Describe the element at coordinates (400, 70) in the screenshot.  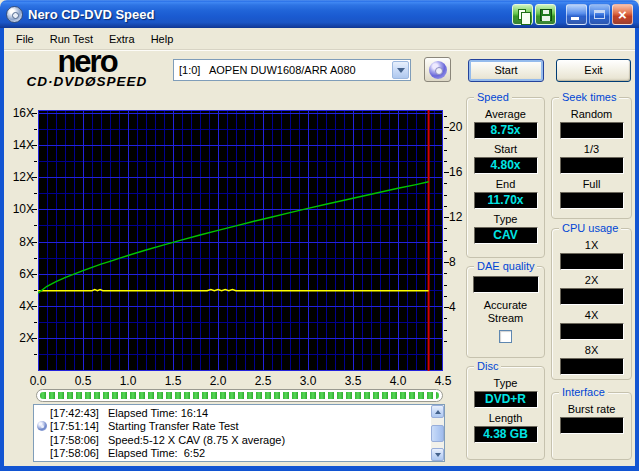
I see `drive-select-arrow-button` at that location.